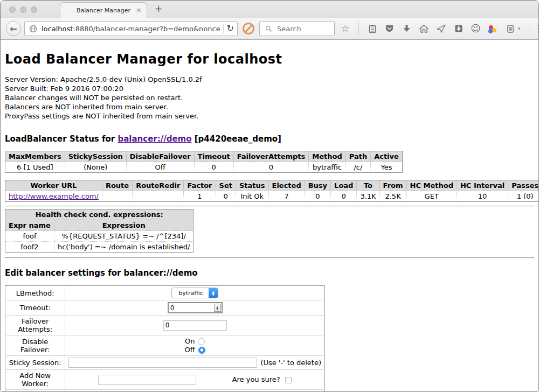  I want to click on col-header: Elected, so click(287, 186).